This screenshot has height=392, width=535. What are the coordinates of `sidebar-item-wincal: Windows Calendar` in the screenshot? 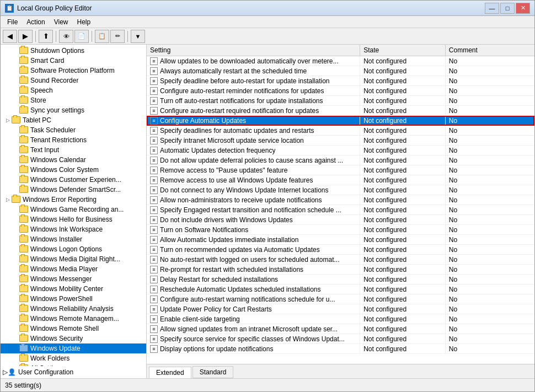 It's located at (73, 160).